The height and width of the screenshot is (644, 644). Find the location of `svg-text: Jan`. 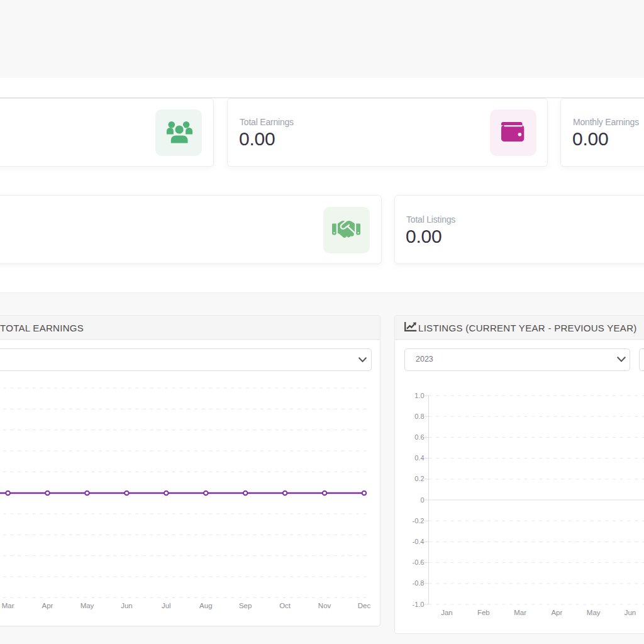

svg-text: Jan is located at coordinates (447, 613).